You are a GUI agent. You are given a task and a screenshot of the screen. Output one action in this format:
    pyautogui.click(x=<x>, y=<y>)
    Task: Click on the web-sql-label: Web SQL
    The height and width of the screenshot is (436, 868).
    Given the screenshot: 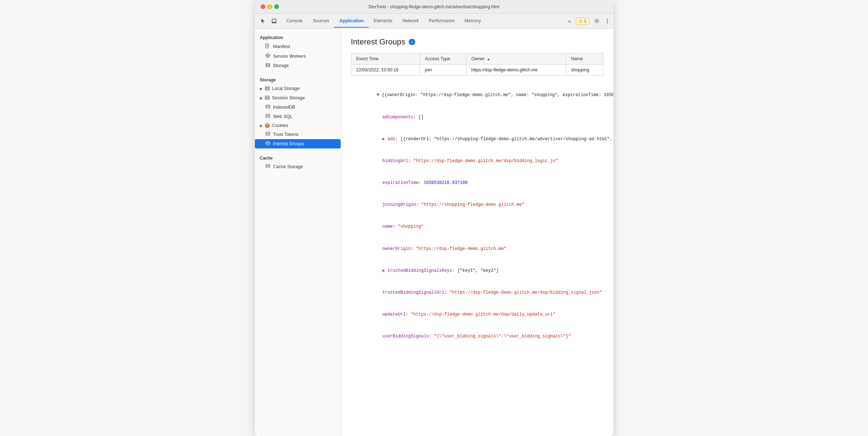 What is the action you would take?
    pyautogui.click(x=283, y=117)
    